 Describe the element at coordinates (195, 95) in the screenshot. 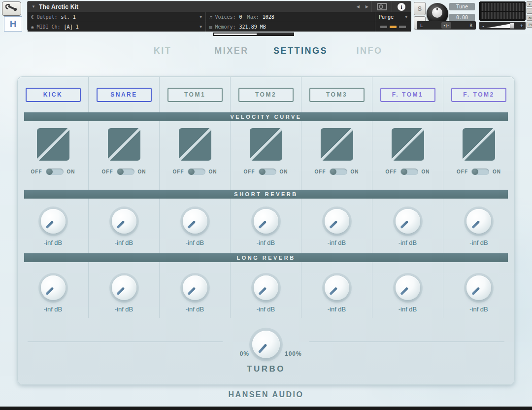

I see `drum-cell-tom1: TOM1` at that location.